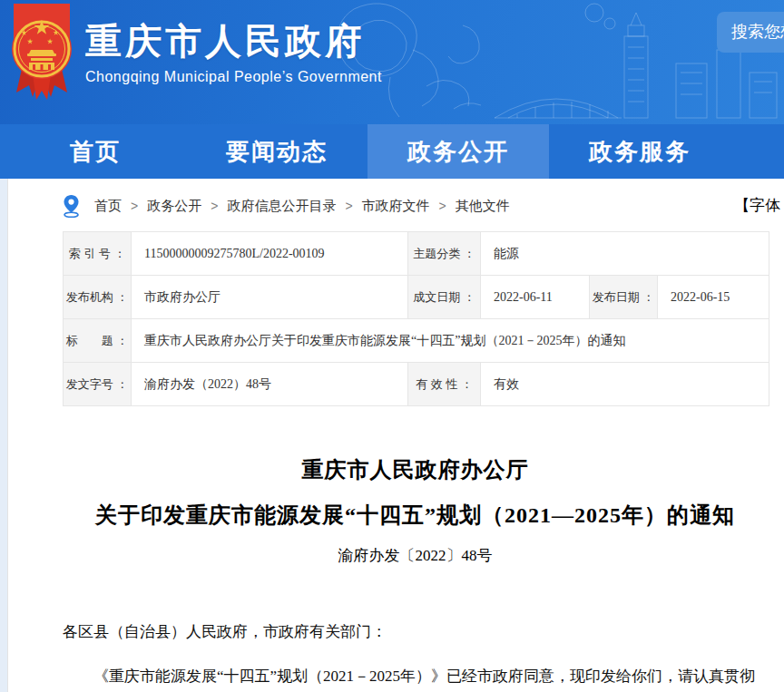  I want to click on meta-value-doc-number: 渝府办发（2022）48号, so click(270, 385).